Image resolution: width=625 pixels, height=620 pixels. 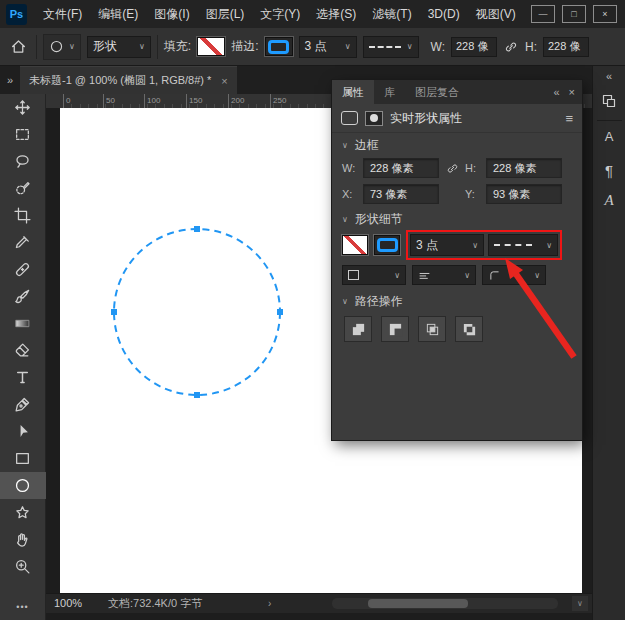 What do you see at coordinates (23, 404) in the screenshot?
I see `pen-tool` at bounding box center [23, 404].